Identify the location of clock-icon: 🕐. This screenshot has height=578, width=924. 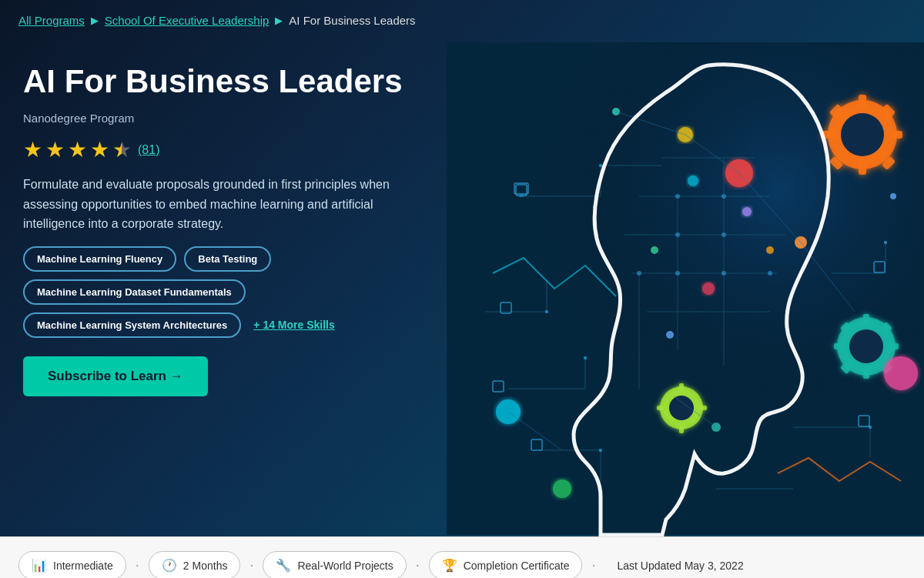
(169, 565).